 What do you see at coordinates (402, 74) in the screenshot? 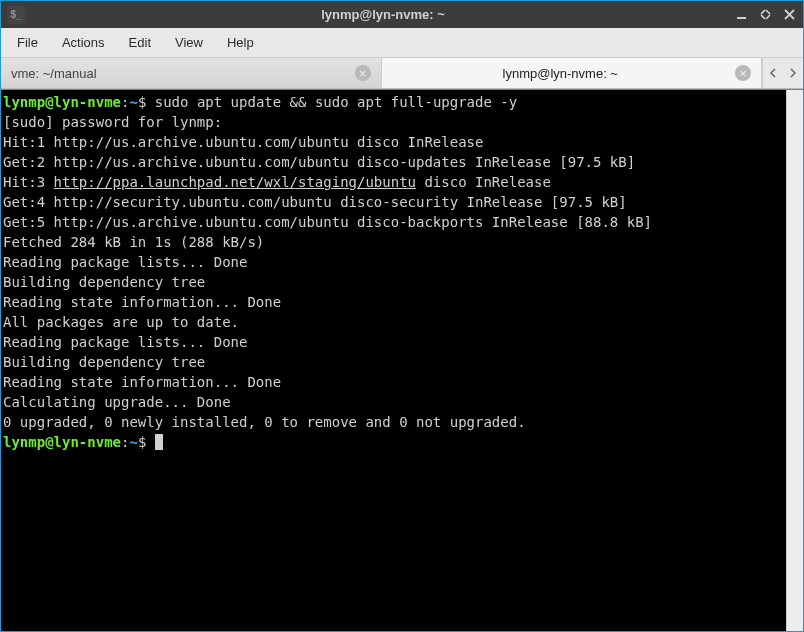
I see `tabbar: vme: ~/manual × lynmp@lyn-nvme: ~ ×` at bounding box center [402, 74].